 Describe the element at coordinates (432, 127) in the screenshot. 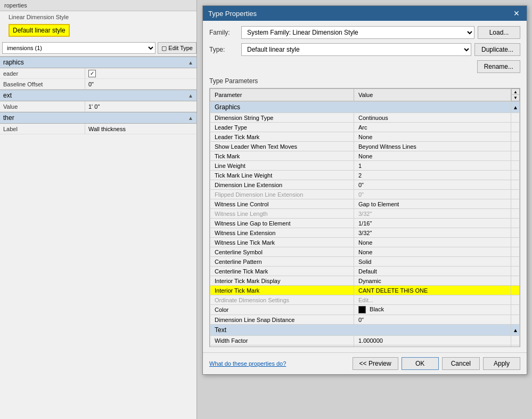

I see `param-value: Arc` at that location.